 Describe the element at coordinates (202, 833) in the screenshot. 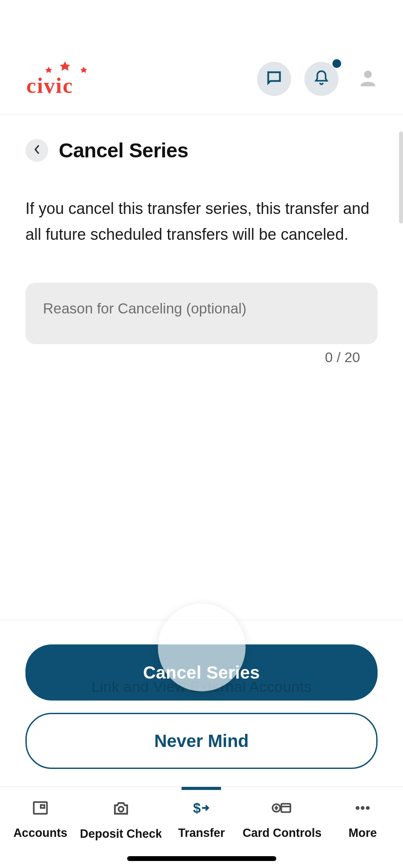

I see `tab-label: Transfer` at that location.